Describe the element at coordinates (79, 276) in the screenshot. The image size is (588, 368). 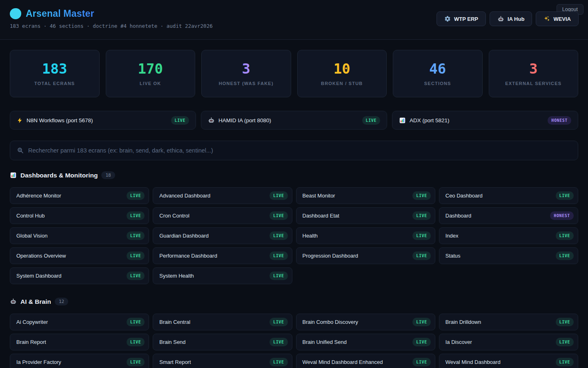
I see `screen-item-card: System Dashboard LIVE` at that location.